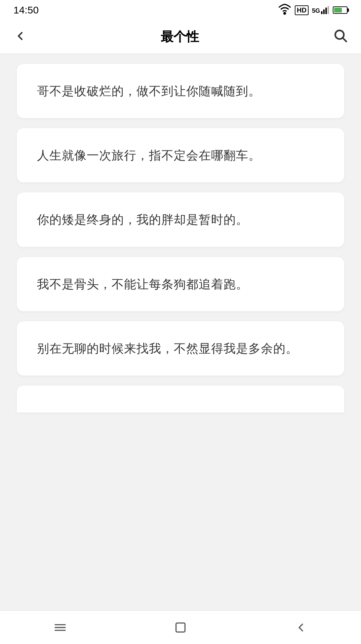 This screenshot has width=361, height=644. What do you see at coordinates (285, 10) in the screenshot?
I see `wifi-icon` at bounding box center [285, 10].